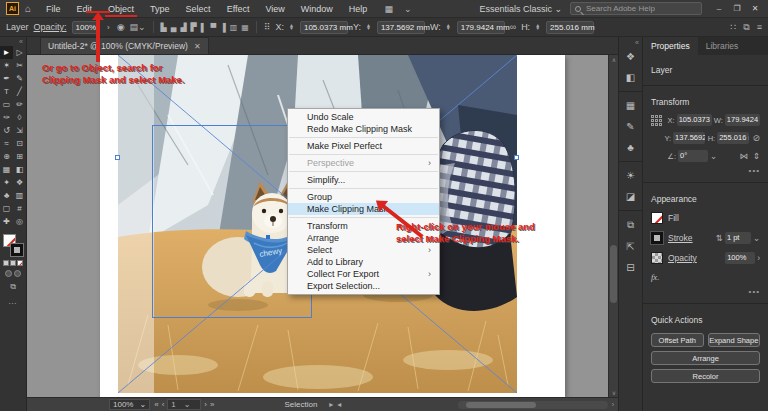 The width and height of the screenshot is (768, 411). Describe the element at coordinates (630, 223) in the screenshot. I see `layers-icon: ⧉` at that location.